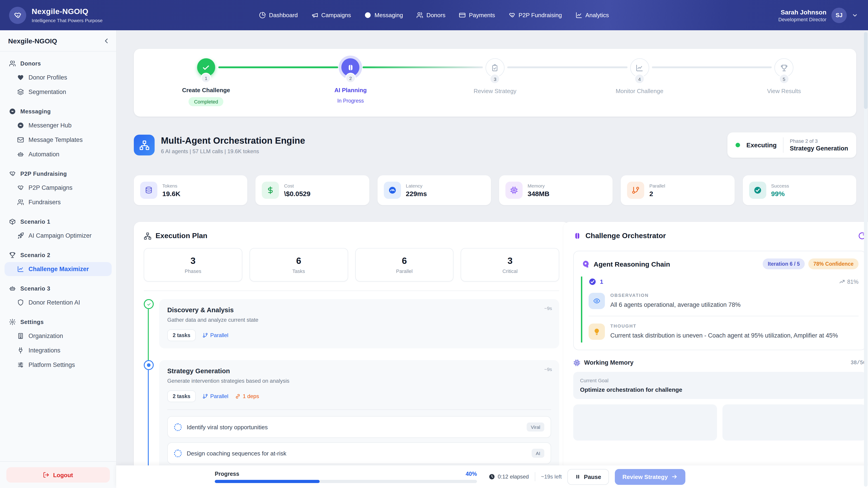 This screenshot has width=868, height=488. What do you see at coordinates (35, 255) in the screenshot?
I see `section-label: Scenario 2` at bounding box center [35, 255].